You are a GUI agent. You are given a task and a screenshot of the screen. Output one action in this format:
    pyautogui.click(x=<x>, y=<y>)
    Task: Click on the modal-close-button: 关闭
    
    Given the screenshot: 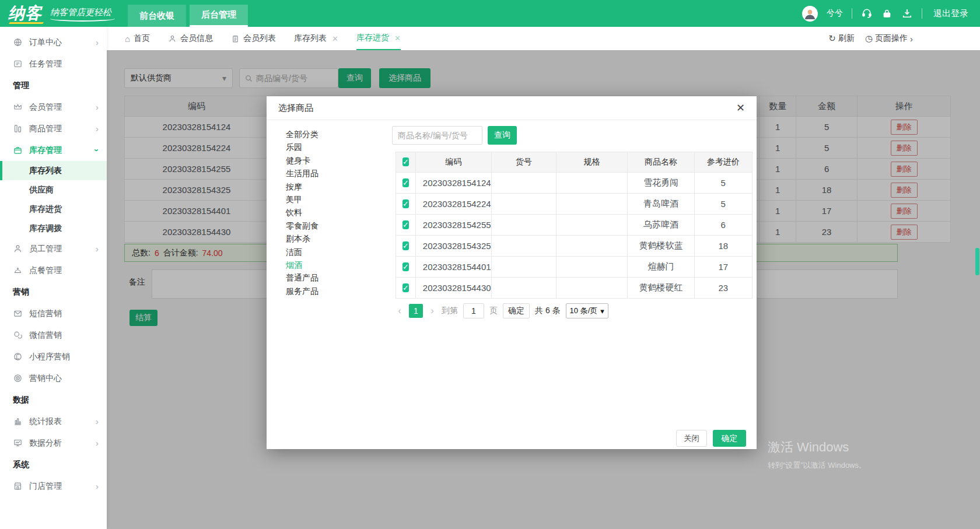 What is the action you would take?
    pyautogui.click(x=692, y=439)
    